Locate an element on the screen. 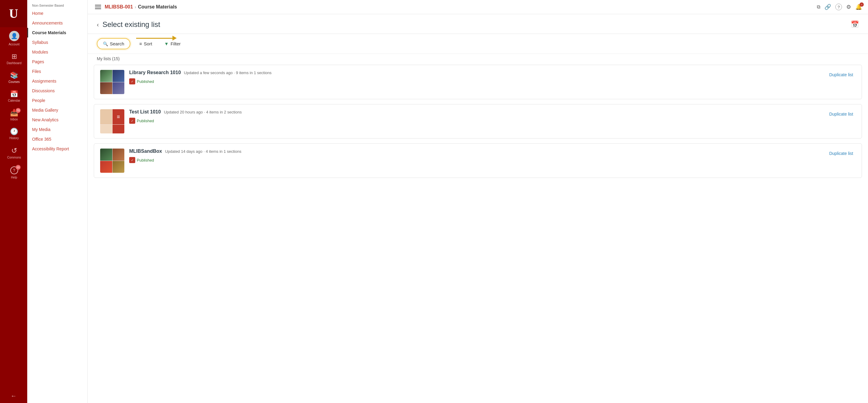 Image resolution: width=868 pixels, height=403 pixels. back-button: ‹ is located at coordinates (98, 25).